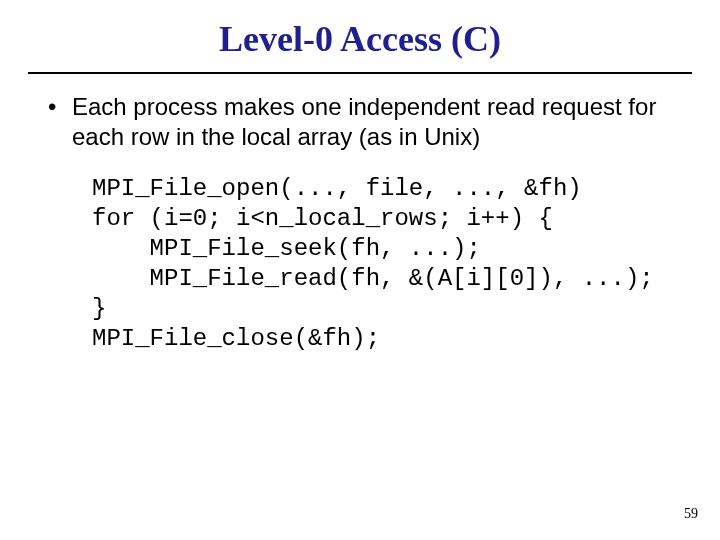 Image resolution: width=720 pixels, height=540 pixels. I want to click on slide-title: Level-0 Access (C), so click(360, 36).